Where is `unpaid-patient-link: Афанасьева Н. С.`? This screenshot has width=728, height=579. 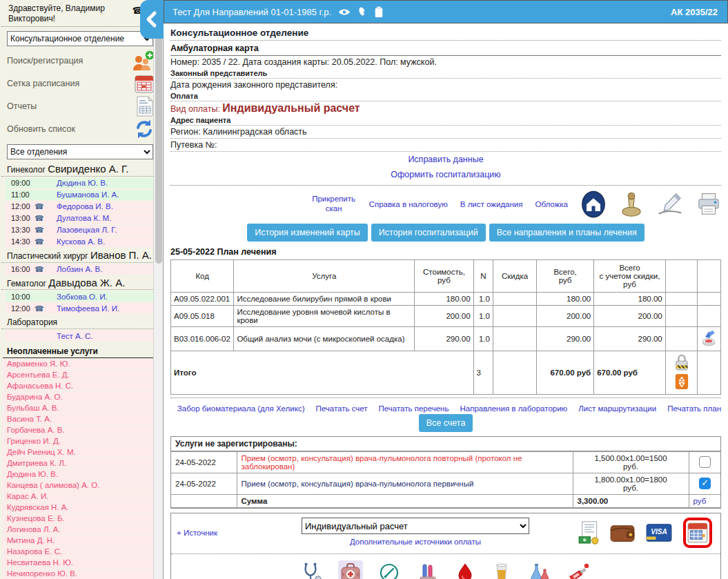 unpaid-patient-link: Афанасьева Н. С. is located at coordinates (81, 386).